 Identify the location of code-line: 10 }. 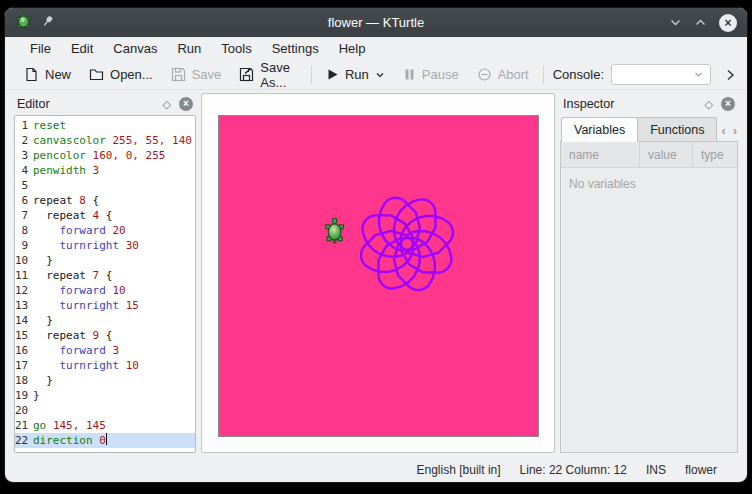
(105, 260).